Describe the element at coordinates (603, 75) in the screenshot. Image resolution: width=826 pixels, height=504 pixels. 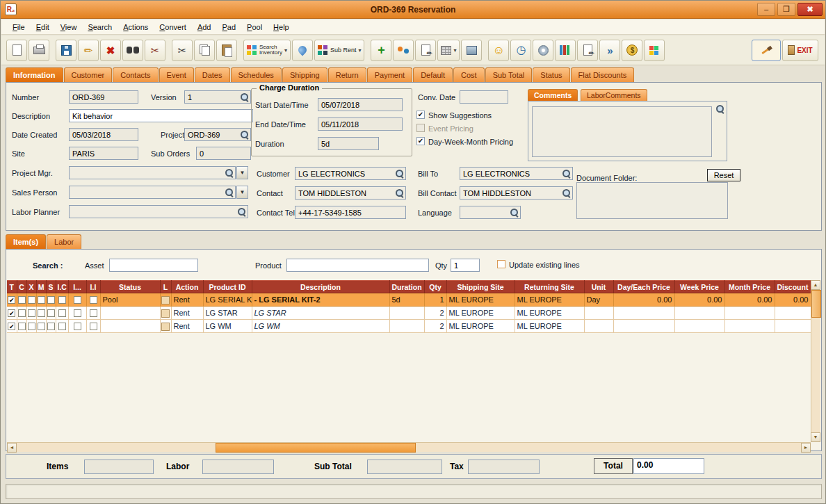
I see `tab-flat-discounts: Flat Discounts` at that location.